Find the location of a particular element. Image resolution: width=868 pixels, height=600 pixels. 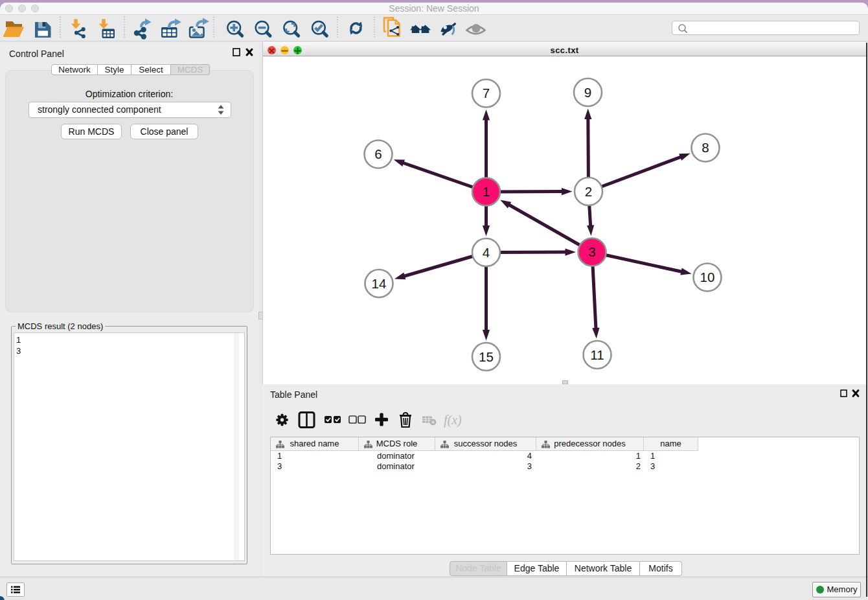

svg-text: 14 is located at coordinates (380, 284).